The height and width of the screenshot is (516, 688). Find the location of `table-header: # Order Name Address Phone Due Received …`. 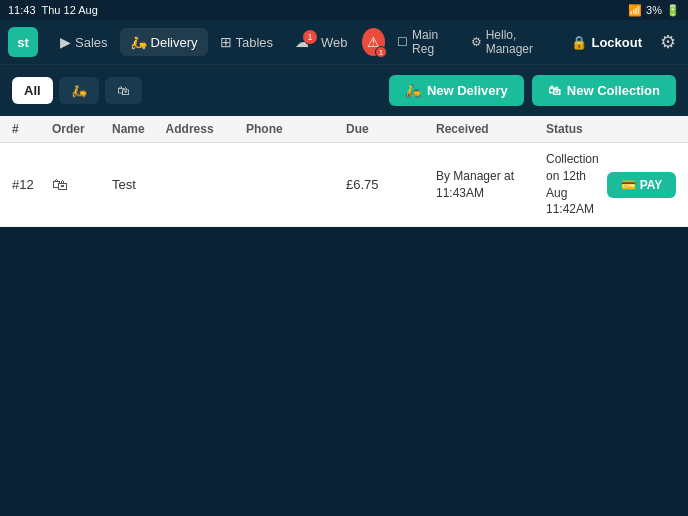

table-header: # Order Name Address Phone Due Received … is located at coordinates (344, 130).